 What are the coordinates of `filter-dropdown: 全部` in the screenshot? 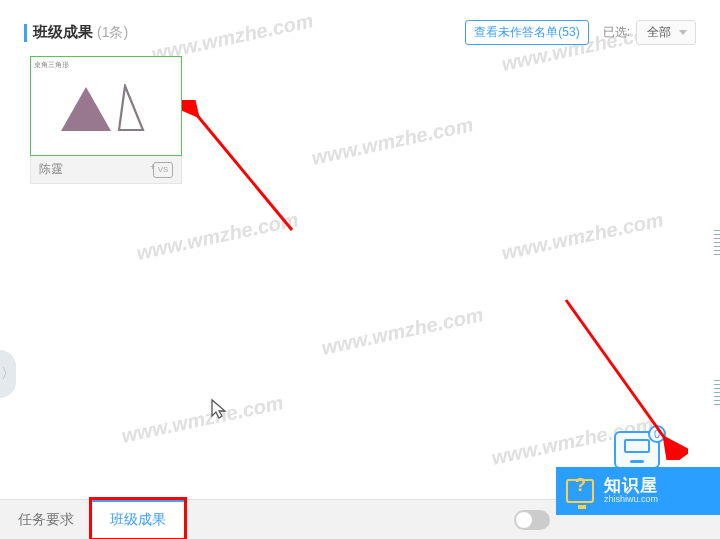 It's located at (666, 32).